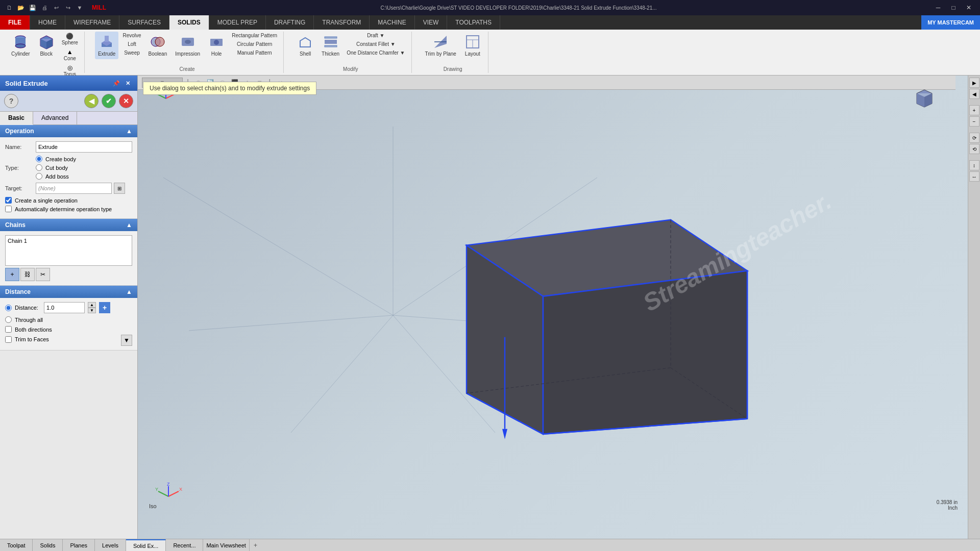 This screenshot has width=980, height=551. What do you see at coordinates (185, 545) in the screenshot?
I see `bottom-tab-recent: Recent...` at bounding box center [185, 545].